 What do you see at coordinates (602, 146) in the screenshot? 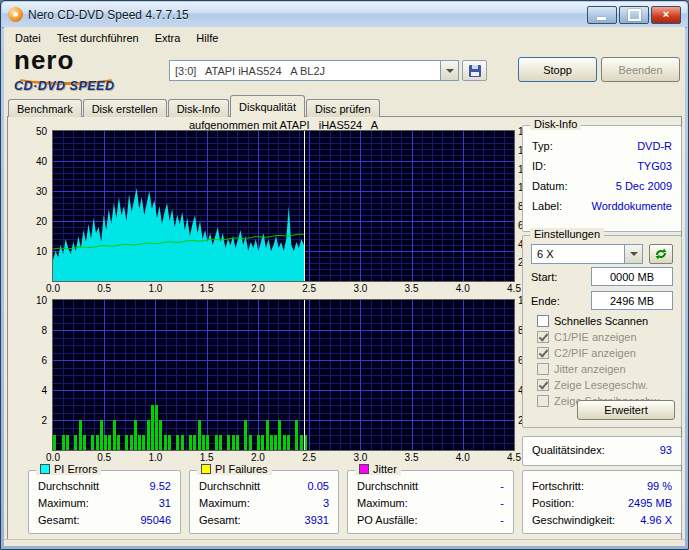
I see `disk-info-row: Typ:DVD-R` at bounding box center [602, 146].